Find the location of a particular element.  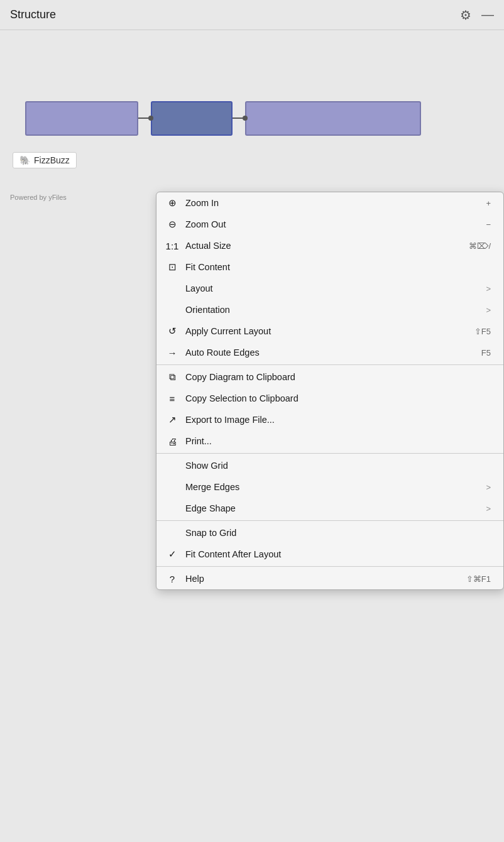

help-icon: ? is located at coordinates (172, 579).